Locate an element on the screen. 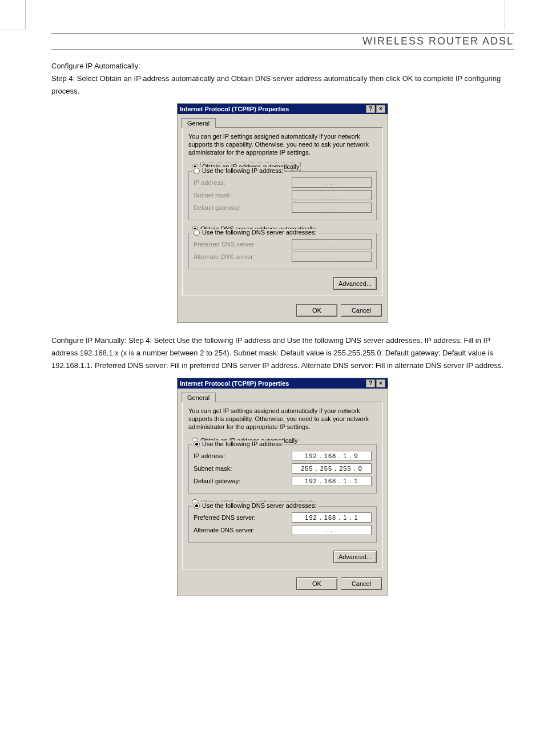 Image resolution: width=548 pixels, height=756 pixels. para-auto-step: Step 4: Select Obtain an IP address auto… is located at coordinates (283, 85).